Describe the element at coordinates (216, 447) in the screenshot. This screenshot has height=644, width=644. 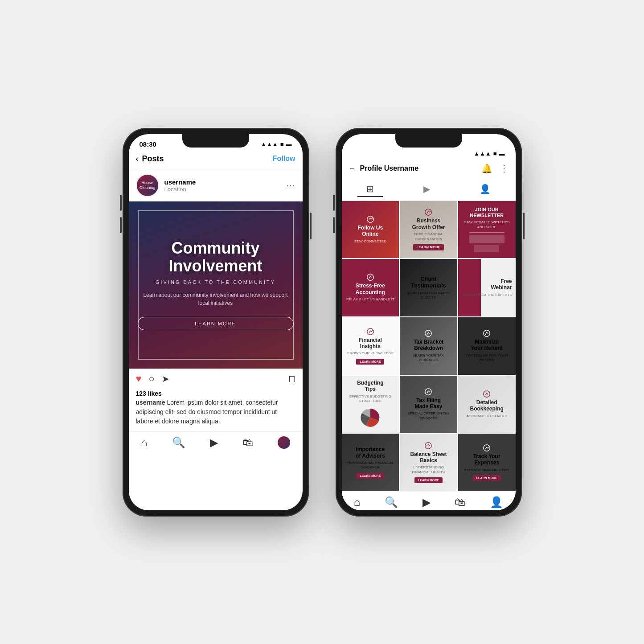
I see `bottom-nav-left: ⌂ 🔍 ▶ 🛍` at that location.